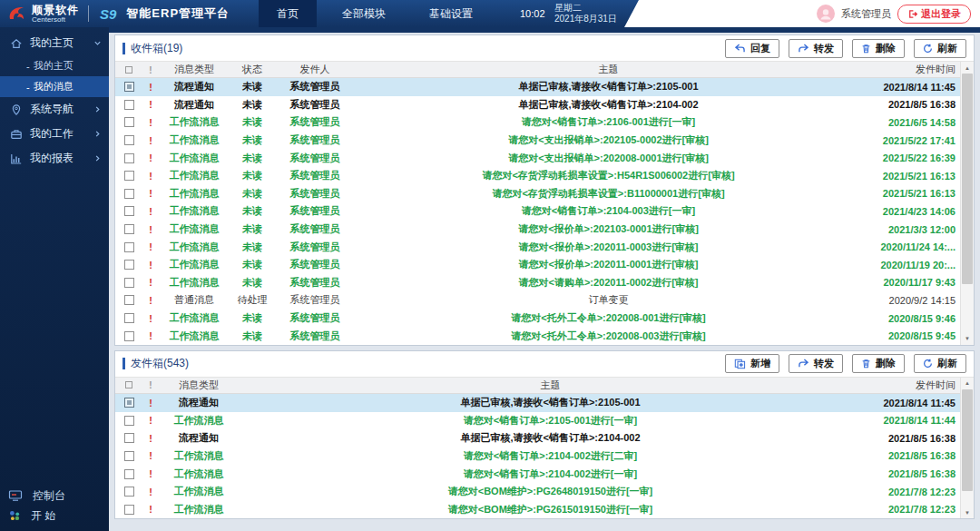  I want to click on nav-my-home-sub: -我的主页, so click(54, 65).